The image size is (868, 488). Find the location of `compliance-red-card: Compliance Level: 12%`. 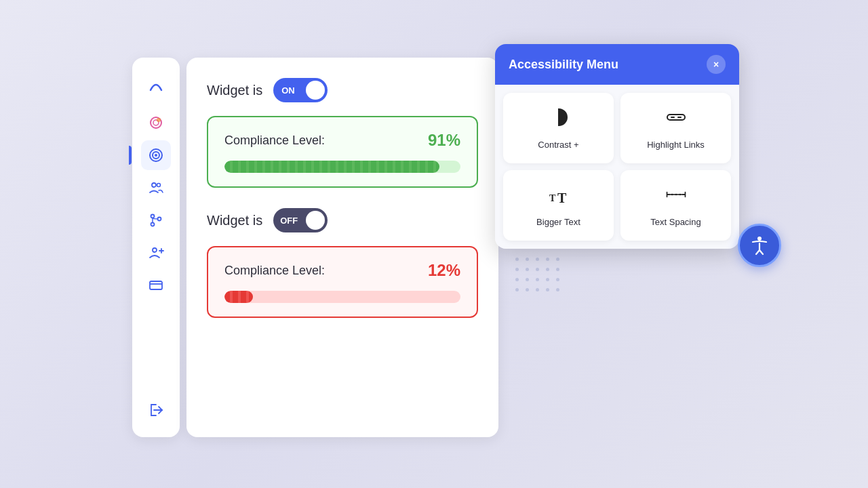

compliance-red-card: Compliance Level: 12% is located at coordinates (342, 282).